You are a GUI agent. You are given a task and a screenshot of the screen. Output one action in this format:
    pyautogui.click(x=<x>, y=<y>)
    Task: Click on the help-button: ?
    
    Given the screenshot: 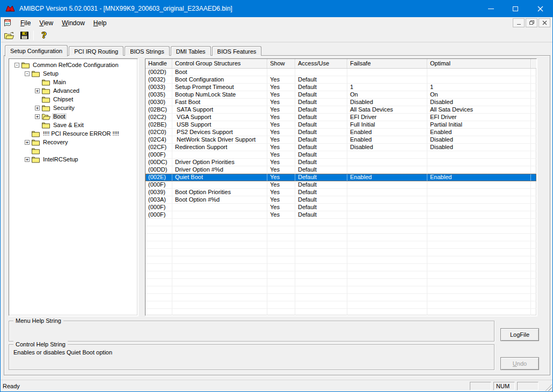 What is the action you would take?
    pyautogui.click(x=44, y=35)
    